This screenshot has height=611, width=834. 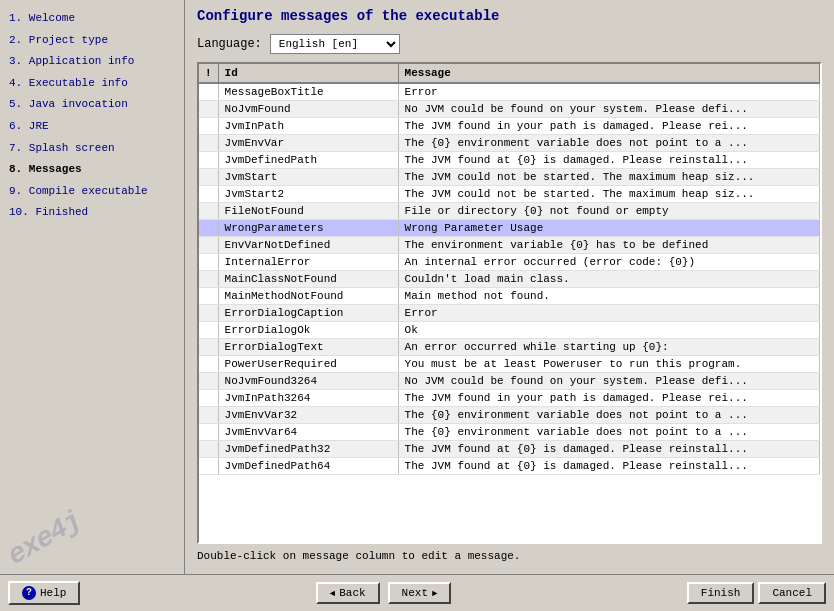 What do you see at coordinates (29, 593) in the screenshot?
I see `help-icon: ?` at bounding box center [29, 593].